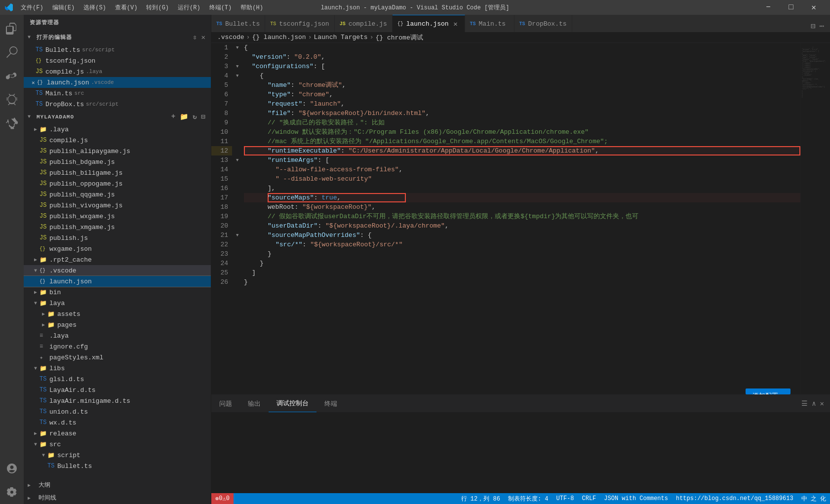 The image size is (830, 504). What do you see at coordinates (118, 444) in the screenshot?
I see `folder-src: ▼ 📁 src` at bounding box center [118, 444].